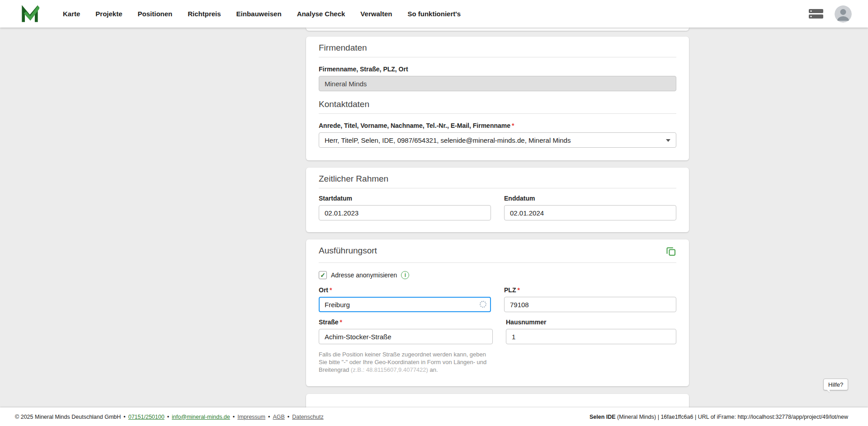 The image size is (868, 426). Describe the element at coordinates (251, 417) in the screenshot. I see `impressum-link: Impressum` at that location.